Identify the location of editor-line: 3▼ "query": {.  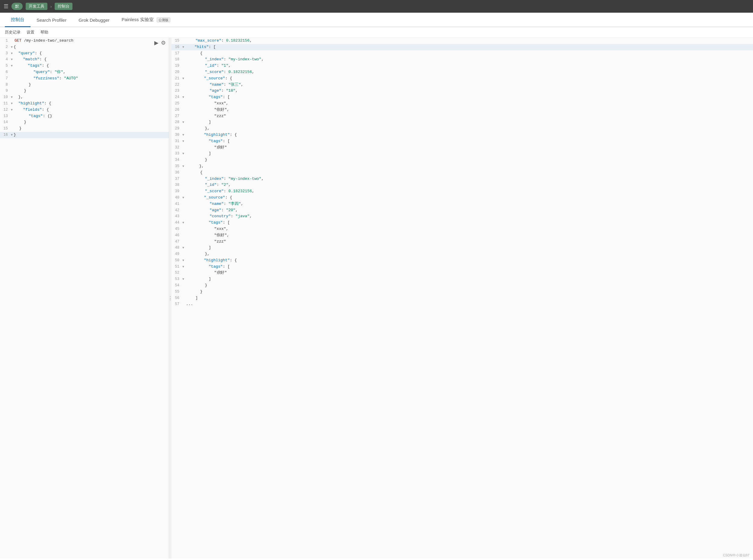
(84, 54).